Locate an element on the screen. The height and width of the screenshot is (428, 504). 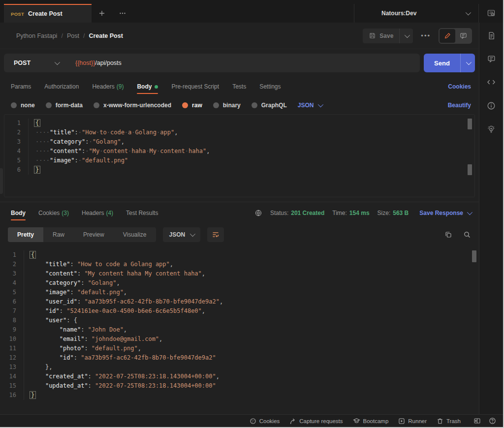
code-line: 10 "email": "johndoe@gmail.com", is located at coordinates (239, 339).